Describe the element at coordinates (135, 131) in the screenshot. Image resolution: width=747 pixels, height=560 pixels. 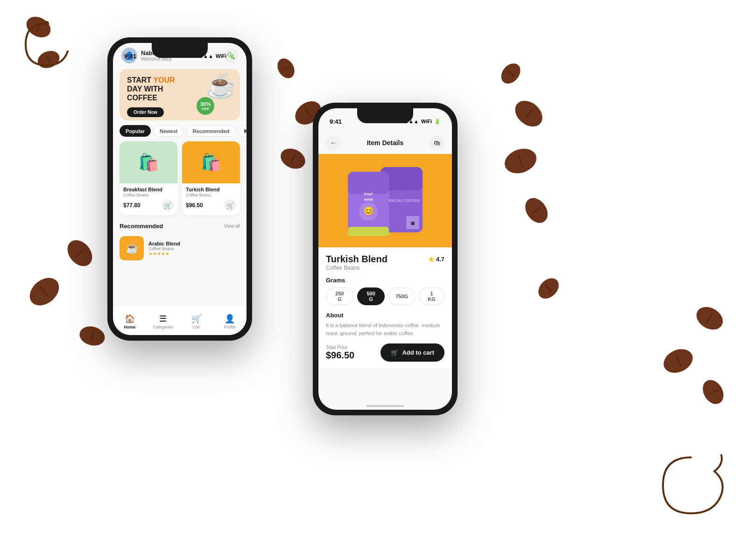
I see `tab-popular: Popular` at that location.